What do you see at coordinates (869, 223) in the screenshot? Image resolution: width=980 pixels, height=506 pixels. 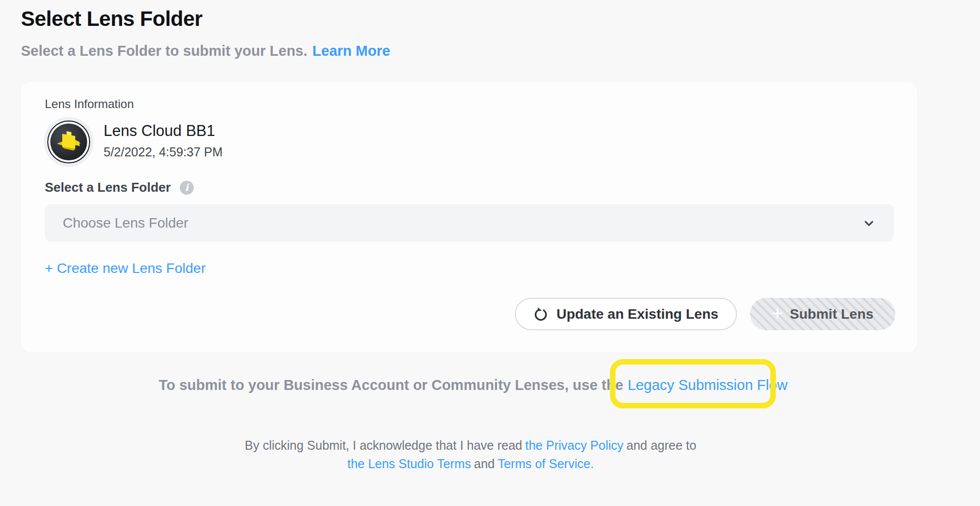 I see `chevron-down-icon` at bounding box center [869, 223].